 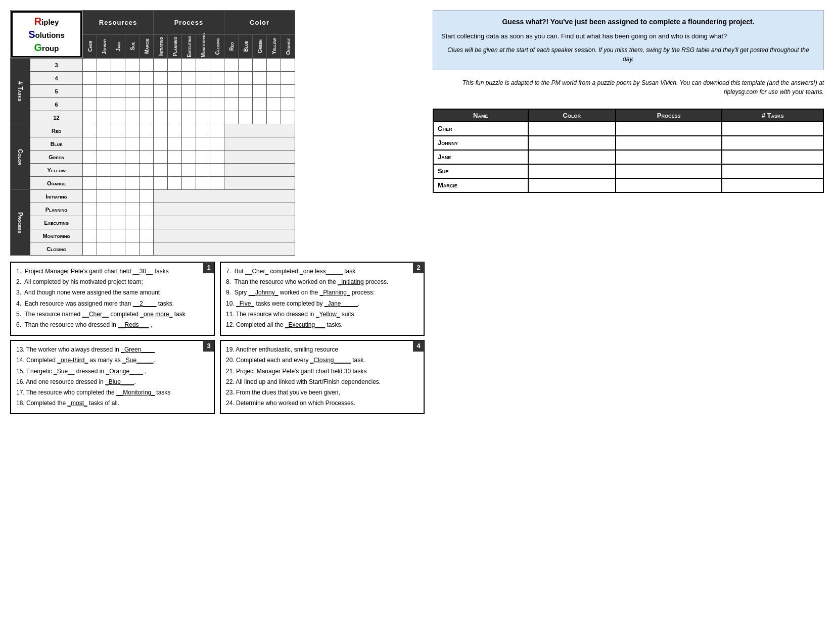 What do you see at coordinates (772, 129) in the screenshot?
I see `summary-row-0-tasks` at bounding box center [772, 129].